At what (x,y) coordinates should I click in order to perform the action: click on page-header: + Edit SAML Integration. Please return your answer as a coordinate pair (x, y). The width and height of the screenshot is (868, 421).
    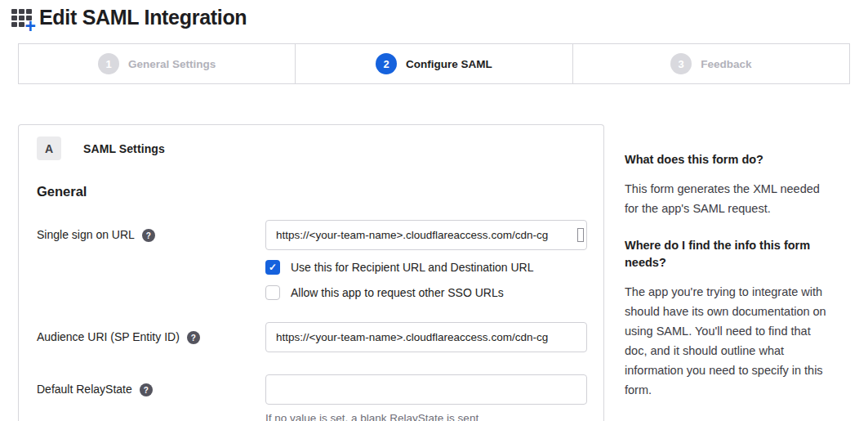
    Looking at the image, I should click on (434, 15).